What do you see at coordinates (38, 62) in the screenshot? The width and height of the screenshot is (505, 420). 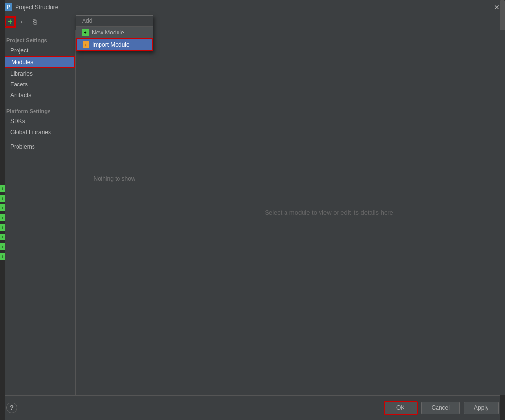 I see `sidebar-item-modules: Modules` at bounding box center [38, 62].